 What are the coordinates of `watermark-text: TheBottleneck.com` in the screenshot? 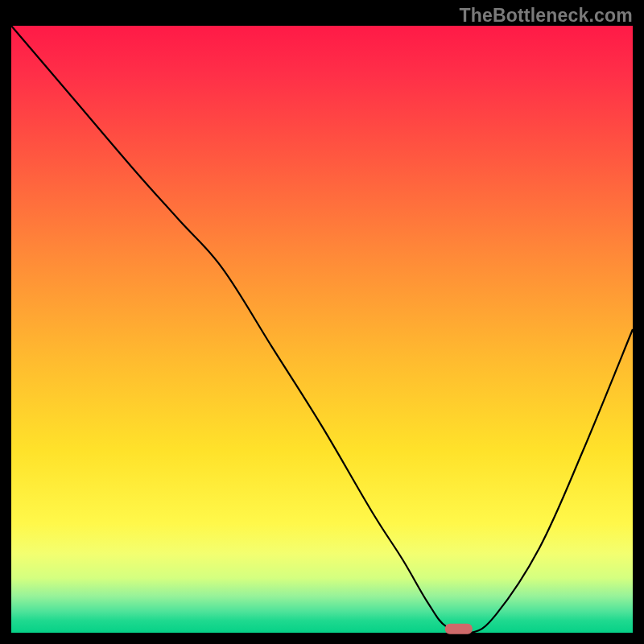 It's located at (546, 16).